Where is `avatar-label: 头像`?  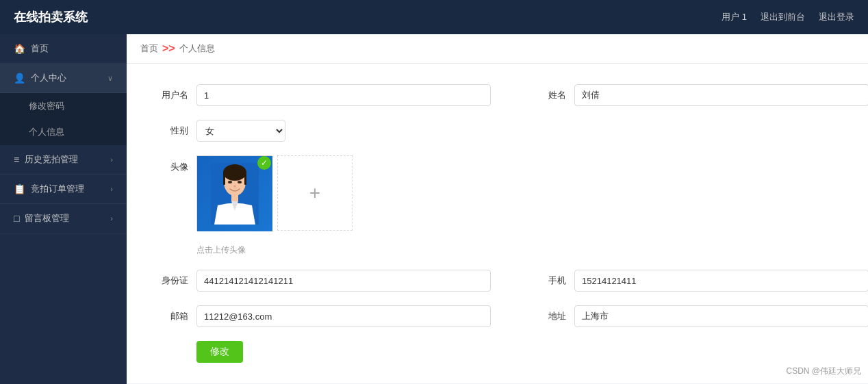 avatar-label: 头像 is located at coordinates (171, 164).